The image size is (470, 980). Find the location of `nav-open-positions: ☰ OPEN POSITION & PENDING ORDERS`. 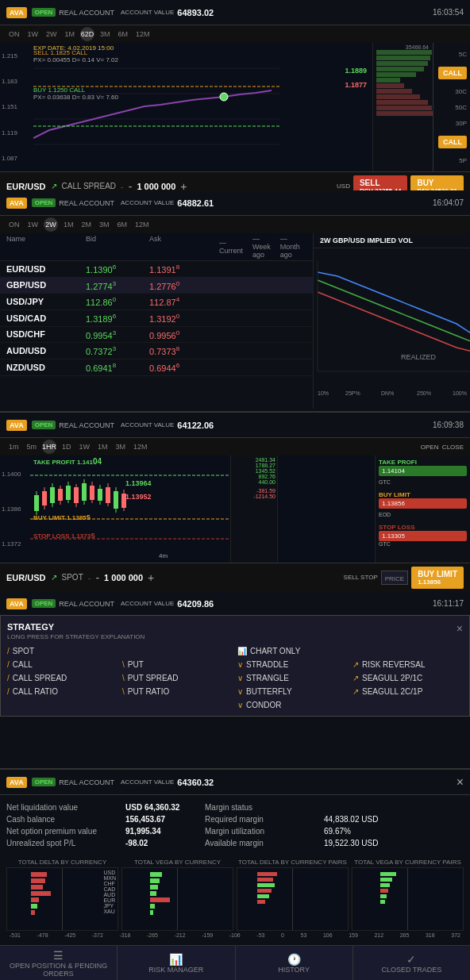

nav-open-positions: ☰ OPEN POSITION & PENDING ORDERS is located at coordinates (59, 963).